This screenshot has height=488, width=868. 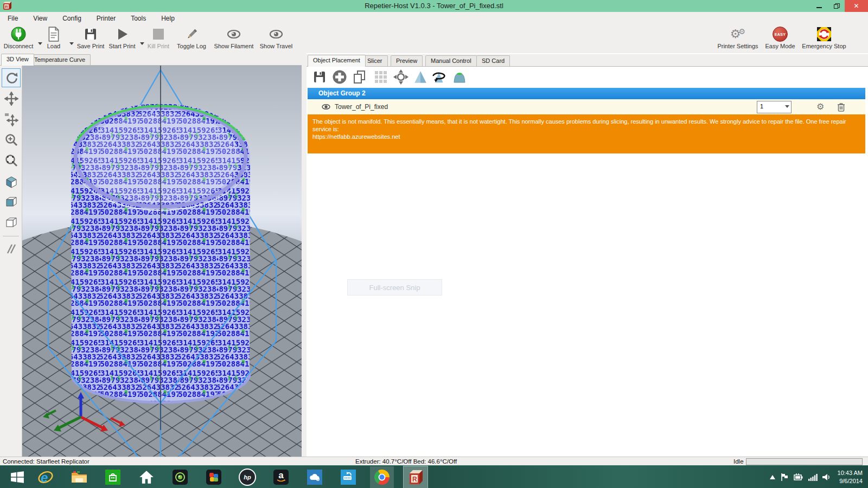 I want to click on parallel-projection-tool, so click(x=11, y=248).